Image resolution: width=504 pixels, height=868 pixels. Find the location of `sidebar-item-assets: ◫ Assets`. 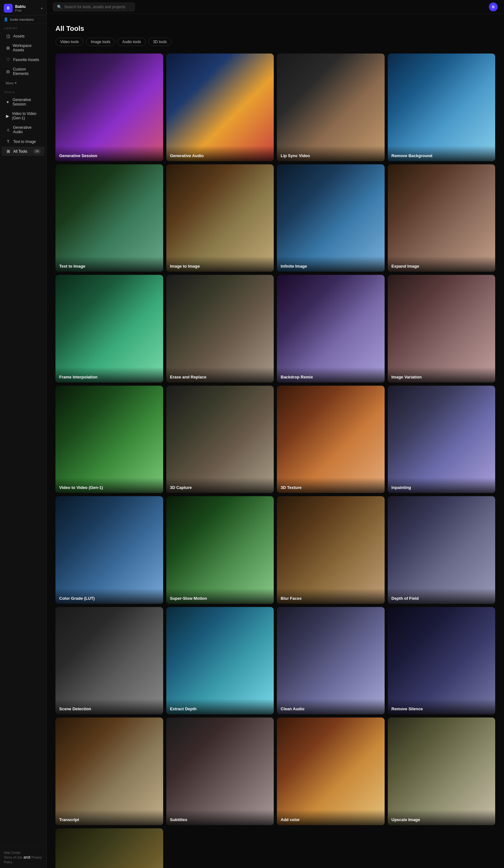

sidebar-item-assets: ◫ Assets is located at coordinates (23, 36).